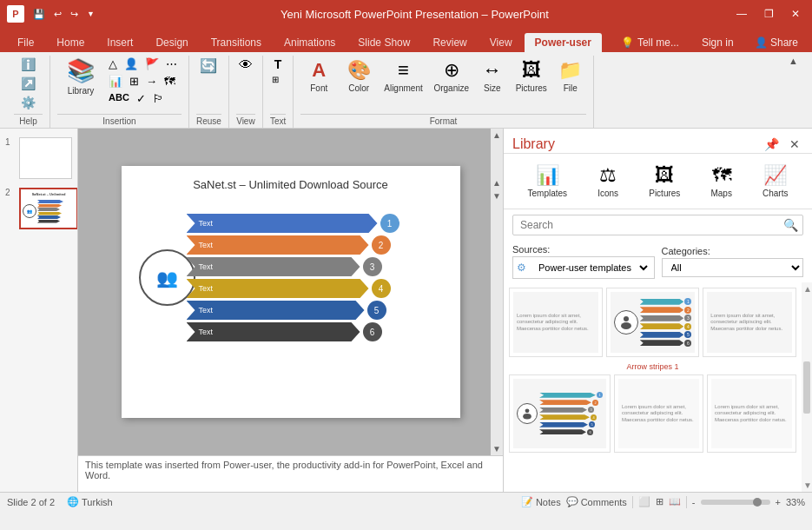  I want to click on help-info-button: ℹ️, so click(28, 64).